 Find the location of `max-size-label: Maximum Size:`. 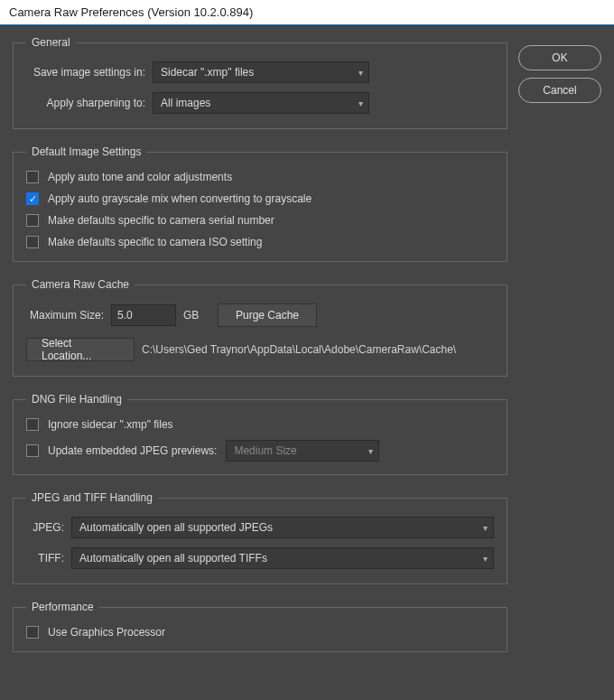

max-size-label: Maximum Size: is located at coordinates (67, 315).